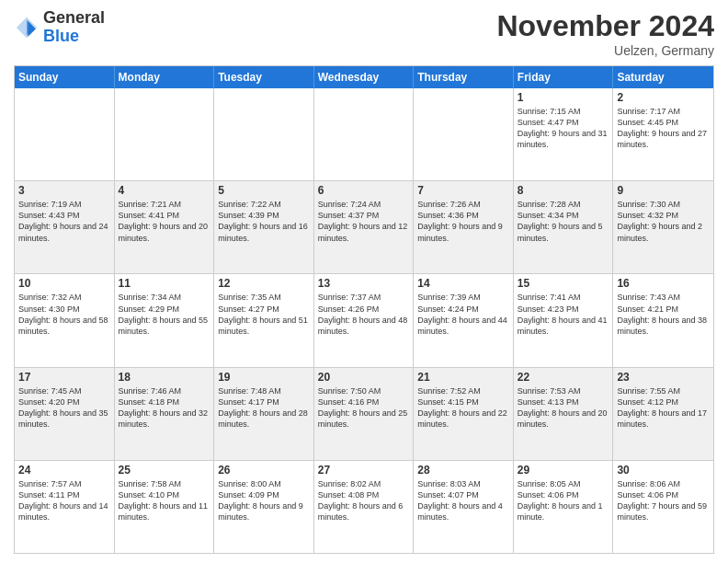  Describe the element at coordinates (165, 500) in the screenshot. I see `cell-info-25: Sunrise: 7:58 AM Sunset: 4:10 PM Dayligh…` at that location.